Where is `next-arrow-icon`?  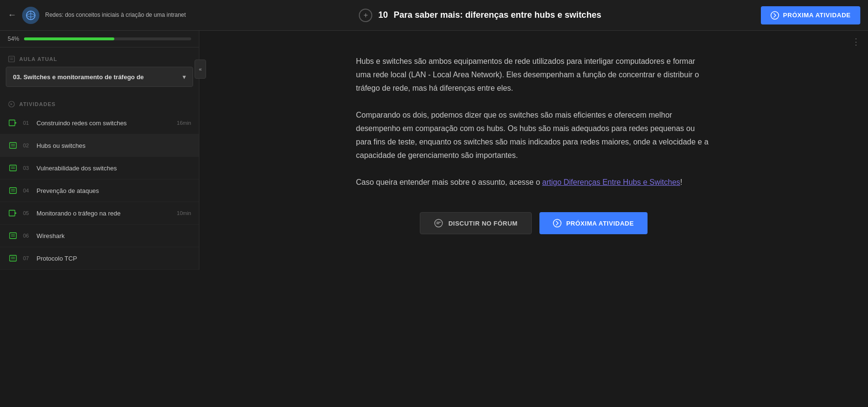 next-arrow-icon is located at coordinates (775, 15).